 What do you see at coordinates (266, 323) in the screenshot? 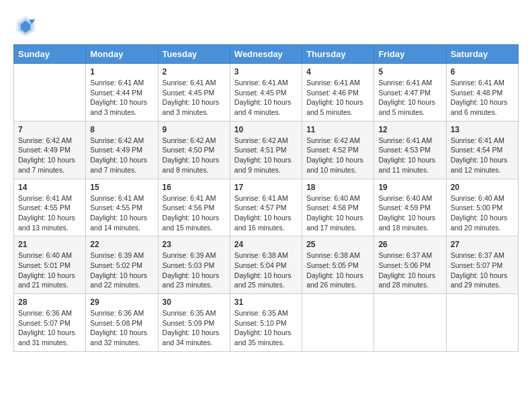
I see `calendar-week-row: 28Sunrise: 6:36 AM Sunset: 5:07 PM Dayli…` at bounding box center [266, 323].